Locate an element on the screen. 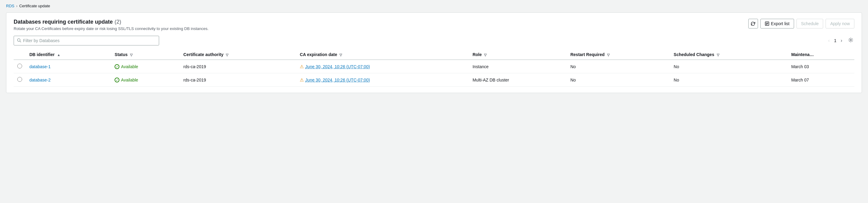  refresh-button is located at coordinates (753, 24).